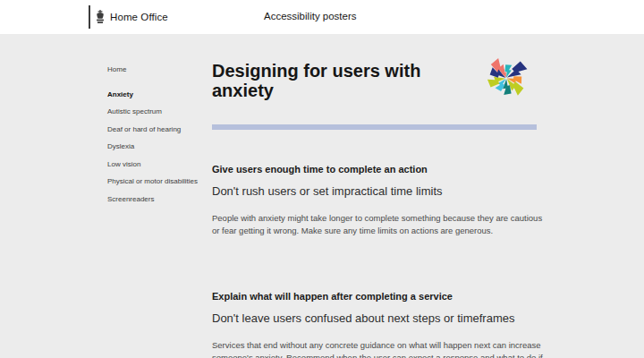 This screenshot has width=644, height=358. What do you see at coordinates (157, 181) in the screenshot?
I see `sidebar-item: Physical or motor disabilities` at bounding box center [157, 181].